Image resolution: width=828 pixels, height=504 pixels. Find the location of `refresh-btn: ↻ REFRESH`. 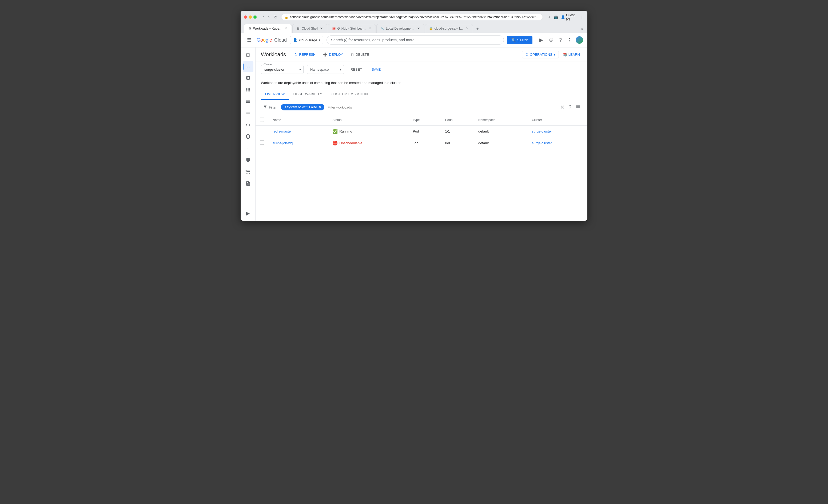

refresh-btn: ↻ REFRESH is located at coordinates (305, 54).